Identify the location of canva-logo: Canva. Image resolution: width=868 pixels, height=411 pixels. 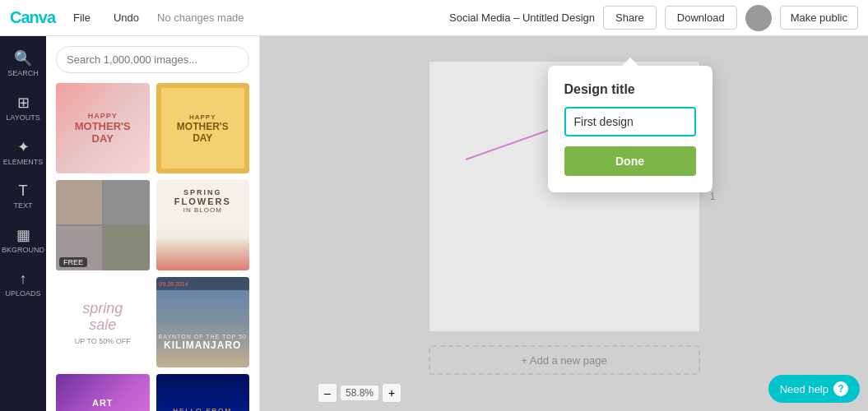
(33, 18).